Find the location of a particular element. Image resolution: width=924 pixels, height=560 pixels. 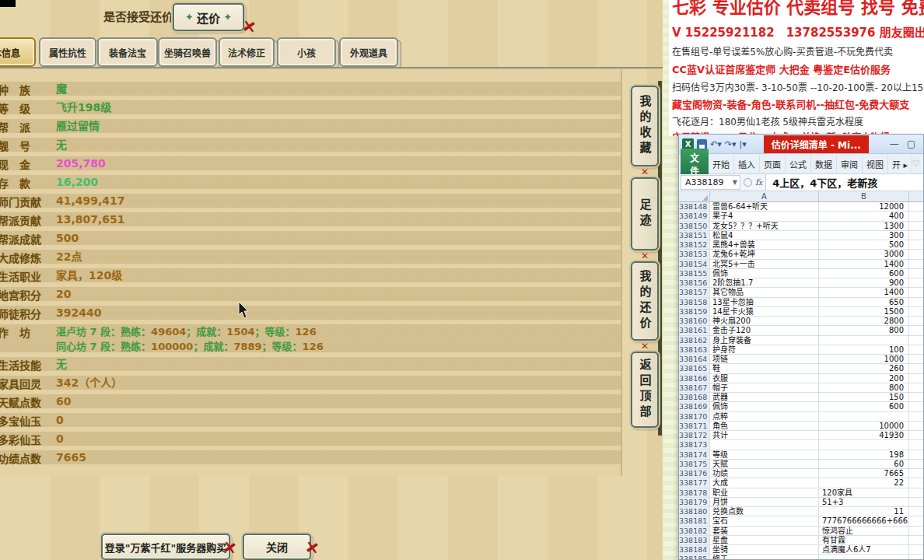

cell-b: 7776766666666+666 is located at coordinates (864, 521).